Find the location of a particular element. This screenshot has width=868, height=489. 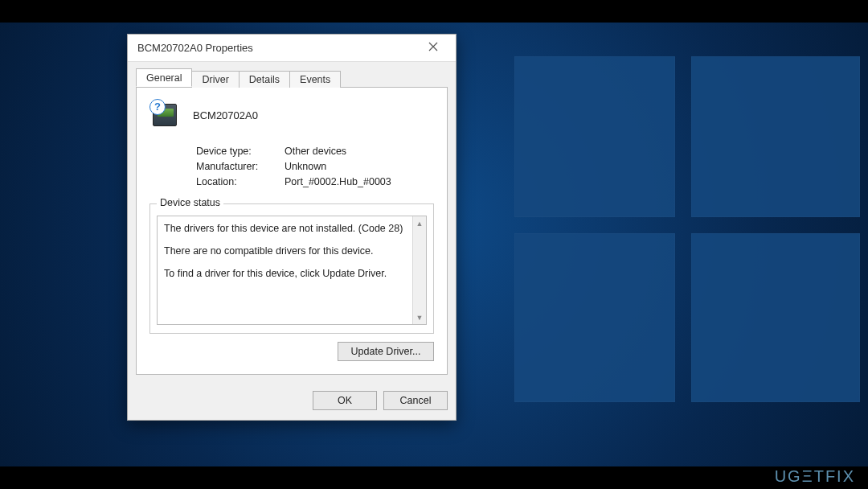

device-type-value: Other devices is located at coordinates (359, 151).